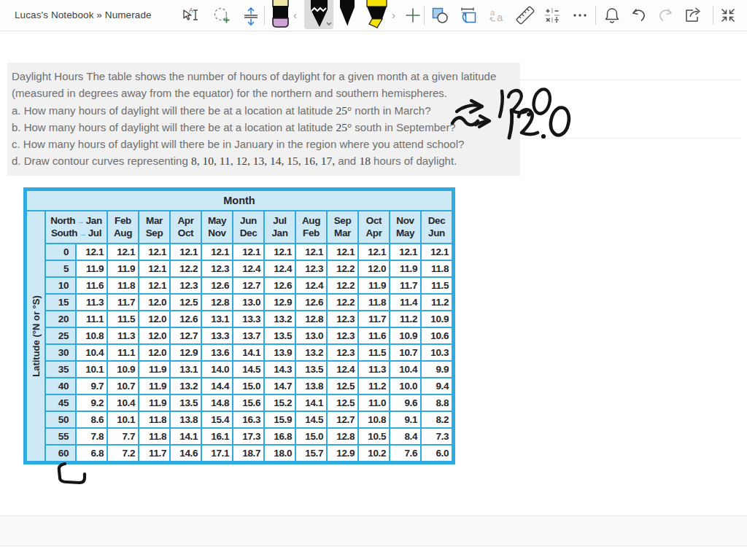  What do you see at coordinates (239, 436) in the screenshot?
I see `table-row: 557.87.711.814.116.117.316.815.012.810.5…` at bounding box center [239, 436].